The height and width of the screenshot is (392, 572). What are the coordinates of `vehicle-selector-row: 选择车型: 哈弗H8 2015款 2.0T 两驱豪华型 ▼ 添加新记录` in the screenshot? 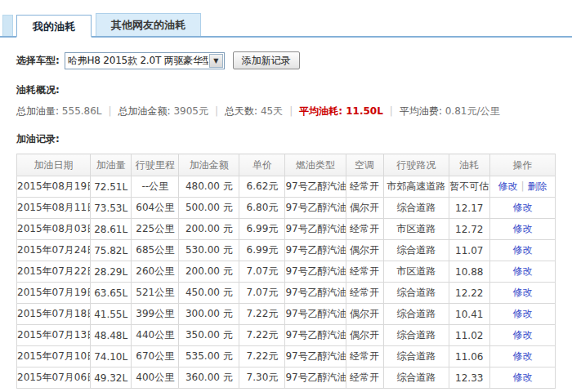 It's located at (294, 60).